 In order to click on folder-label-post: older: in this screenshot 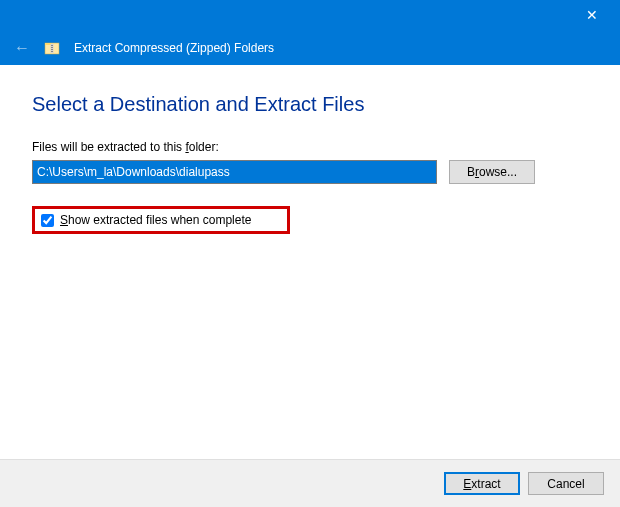, I will do `click(204, 147)`.